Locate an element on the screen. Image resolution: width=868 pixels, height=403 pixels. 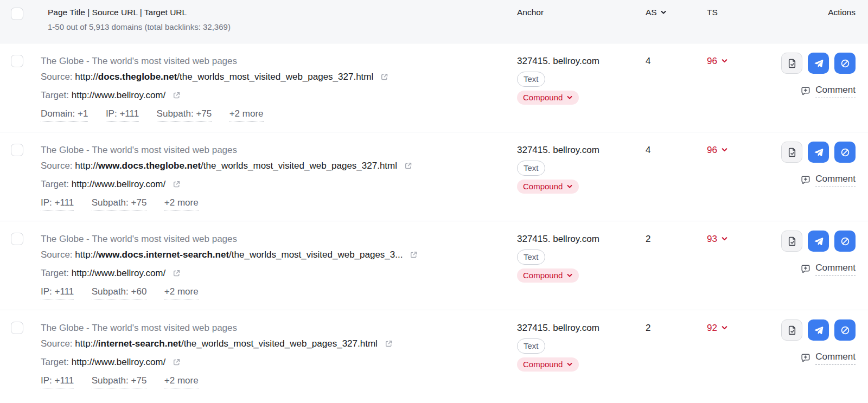
column-header-actions: Actions is located at coordinates (842, 12).